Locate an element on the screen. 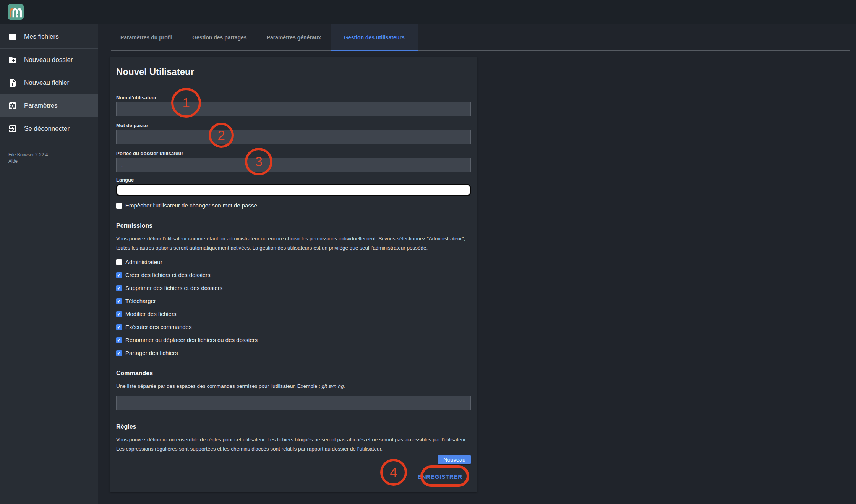  page-title: Nouvel Utilisateur is located at coordinates (293, 67).